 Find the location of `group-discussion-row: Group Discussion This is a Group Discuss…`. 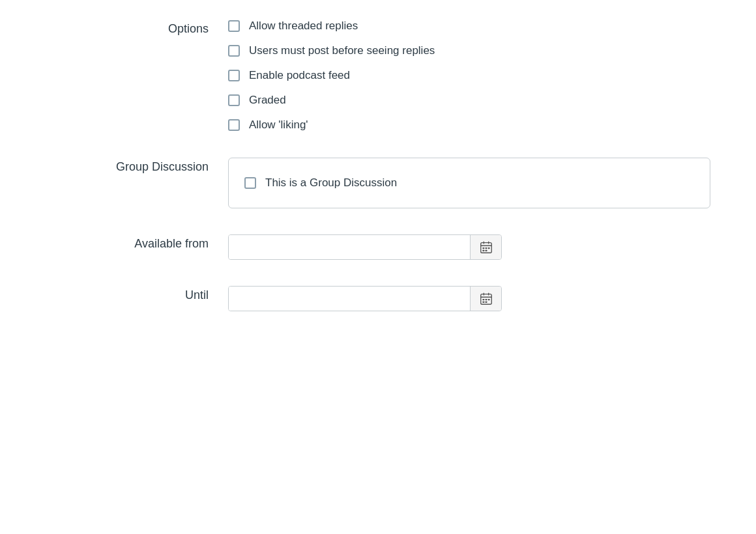

group-discussion-row: Group Discussion This is a Group Discuss… is located at coordinates (378, 183).